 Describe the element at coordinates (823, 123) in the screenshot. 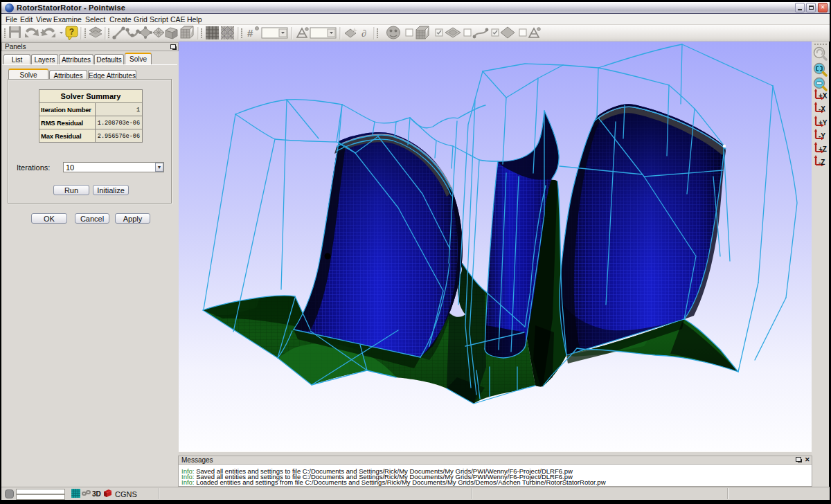

I see `svg-text: +Y` at that location.